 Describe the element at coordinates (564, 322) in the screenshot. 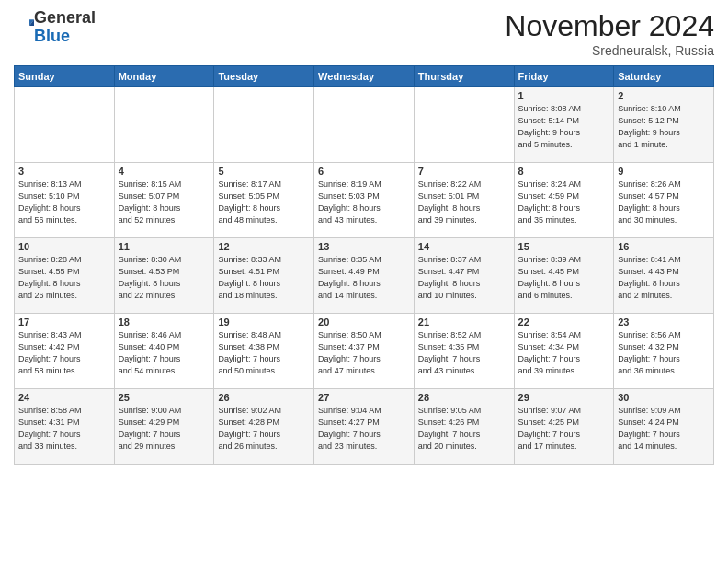

I see `day-number: 22` at that location.